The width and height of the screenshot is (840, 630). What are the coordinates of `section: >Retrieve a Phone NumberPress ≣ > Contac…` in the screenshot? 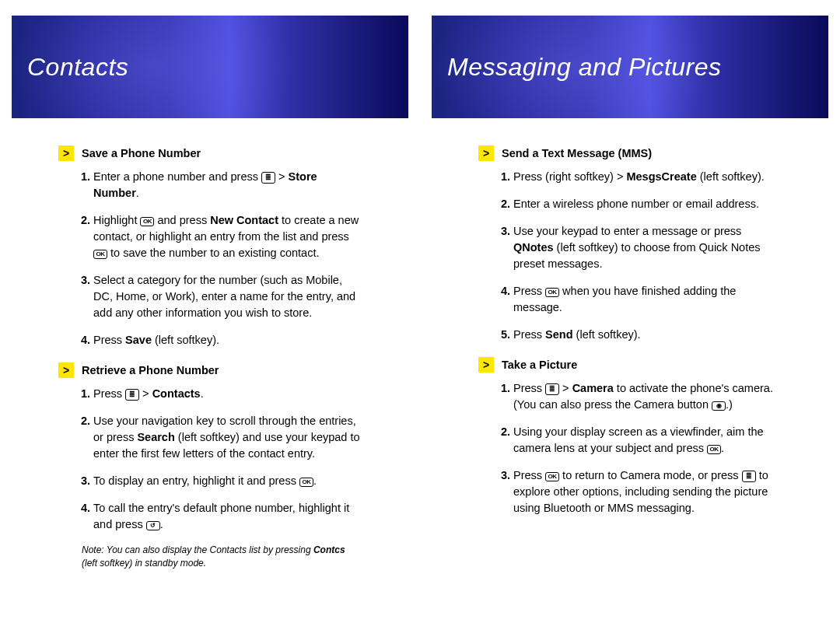 It's located at (210, 467).